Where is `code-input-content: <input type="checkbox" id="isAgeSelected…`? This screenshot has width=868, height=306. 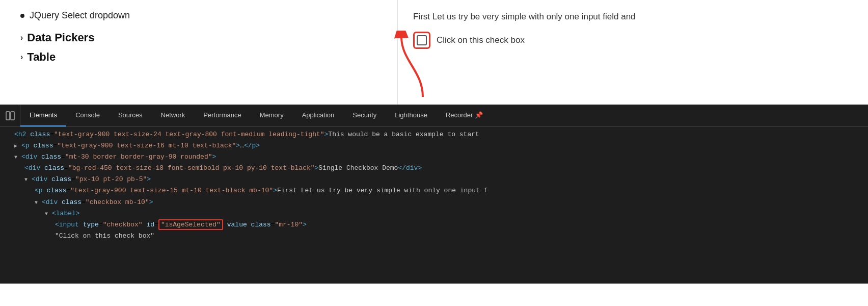 code-input-content: <input type="checkbox" id="isAgeSelected… is located at coordinates (181, 225).